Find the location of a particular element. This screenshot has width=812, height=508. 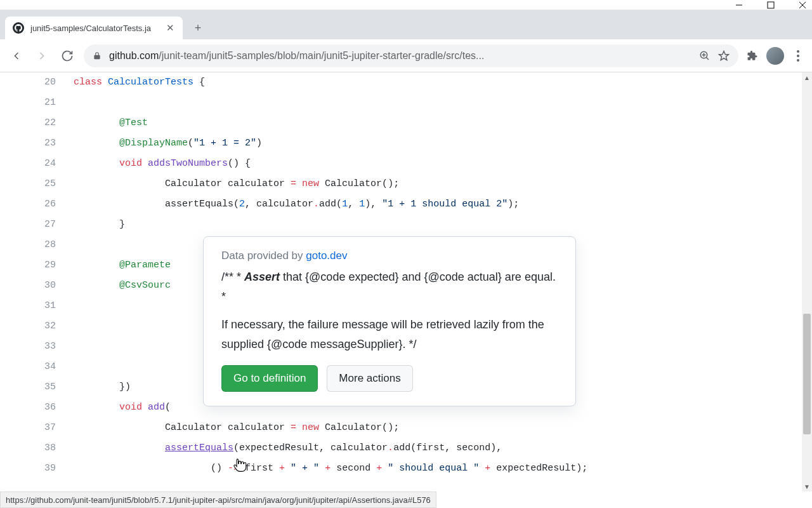

code-line: 37 Calculator calculator = new Calculato… is located at coordinates (406, 428).